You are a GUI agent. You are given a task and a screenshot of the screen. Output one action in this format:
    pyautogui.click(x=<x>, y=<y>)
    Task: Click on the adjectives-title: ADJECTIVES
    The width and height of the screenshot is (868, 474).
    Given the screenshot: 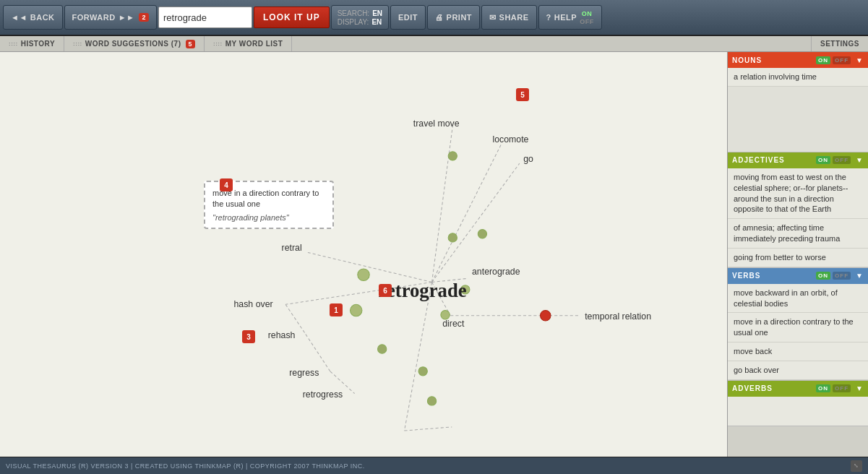 What is the action you would take?
    pyautogui.click(x=774, y=160)
    